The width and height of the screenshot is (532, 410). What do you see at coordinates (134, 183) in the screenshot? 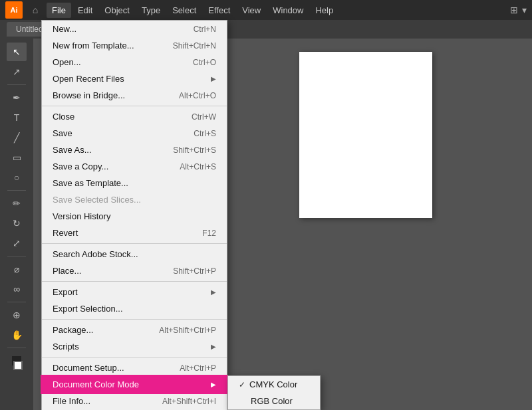
I see `menu-item-save-template: Save as Template...` at bounding box center [134, 183].